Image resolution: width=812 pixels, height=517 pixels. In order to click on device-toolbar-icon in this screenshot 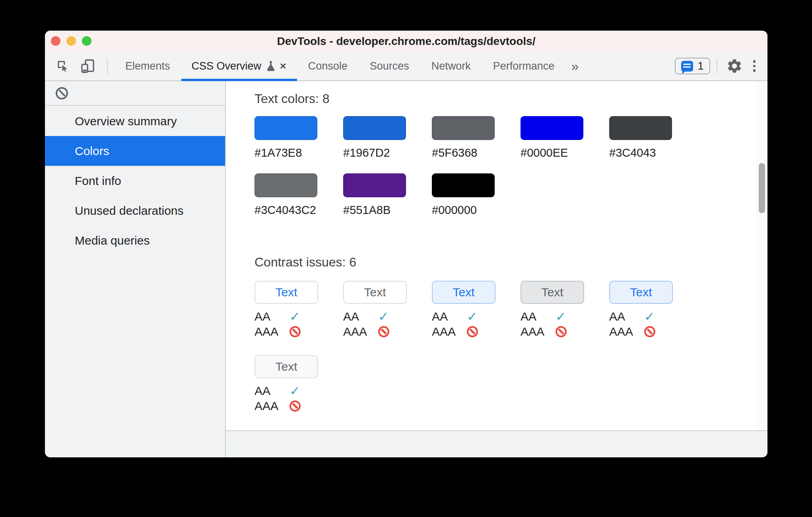, I will do `click(88, 66)`.